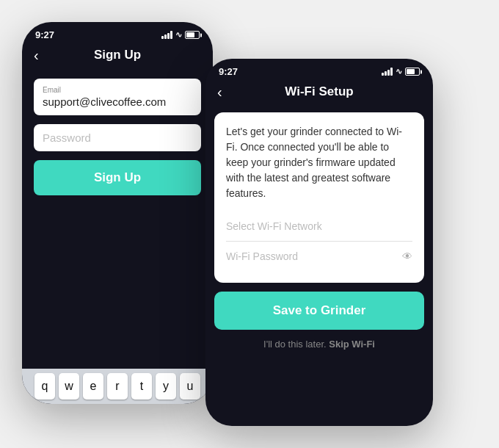 This screenshot has width=499, height=448. Describe the element at coordinates (319, 163) in the screenshot. I see `wifi-description: Let's get your grinder connected to Wi-F…` at that location.